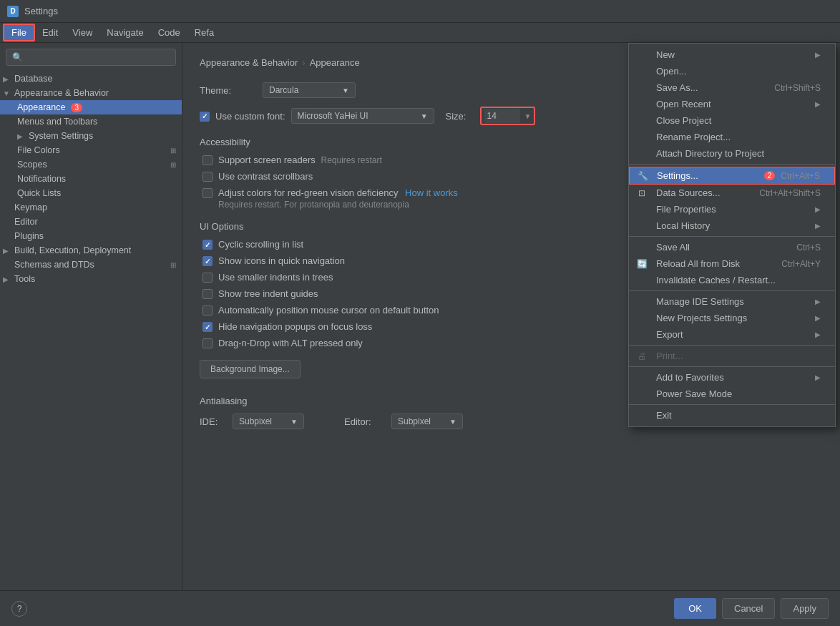  What do you see at coordinates (732, 415) in the screenshot?
I see `menu-item-exit: Exit` at bounding box center [732, 415].